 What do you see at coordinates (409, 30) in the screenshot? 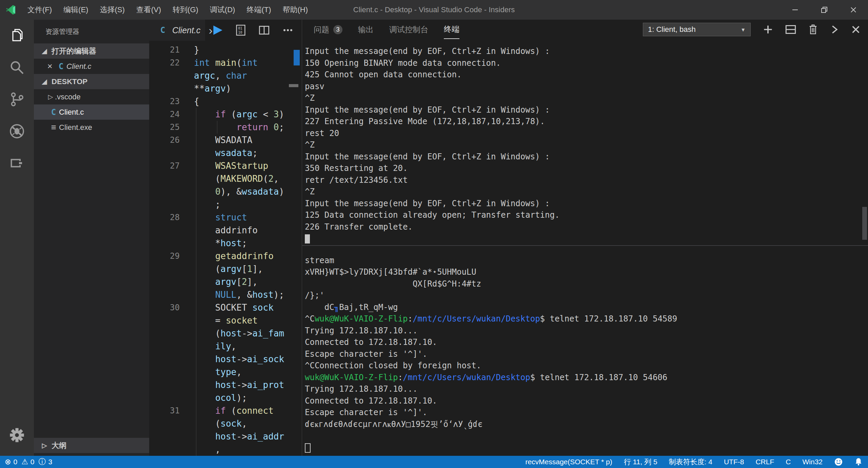
I see `panel-tab-label: 调试控制台` at bounding box center [409, 30].